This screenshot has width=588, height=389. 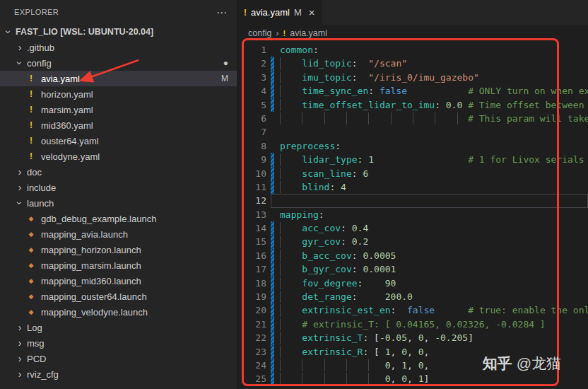 What do you see at coordinates (255, 352) in the screenshot?
I see `line-number: 23` at bounding box center [255, 352].